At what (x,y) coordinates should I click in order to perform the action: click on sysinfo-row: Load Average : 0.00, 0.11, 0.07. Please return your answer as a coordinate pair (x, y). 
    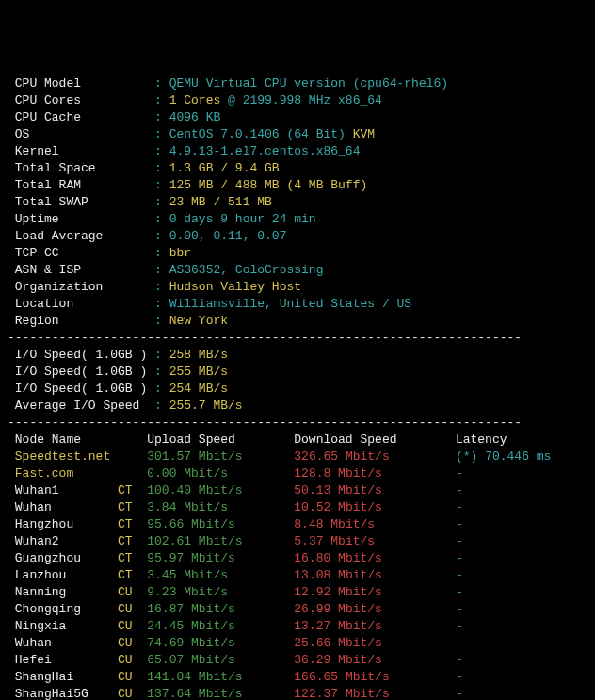
    Looking at the image, I should click on (298, 236).